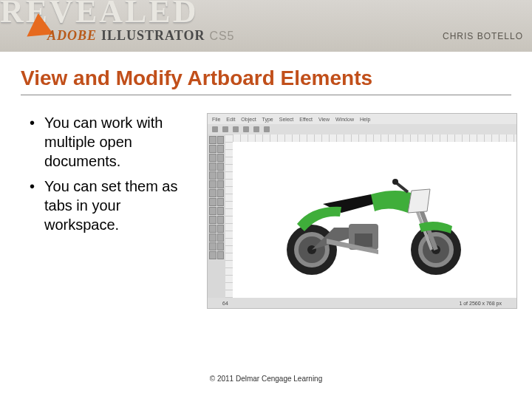 This screenshot has width=532, height=399. I want to click on product-line: ADOBE ILLUSTRATOR CS5, so click(141, 35).